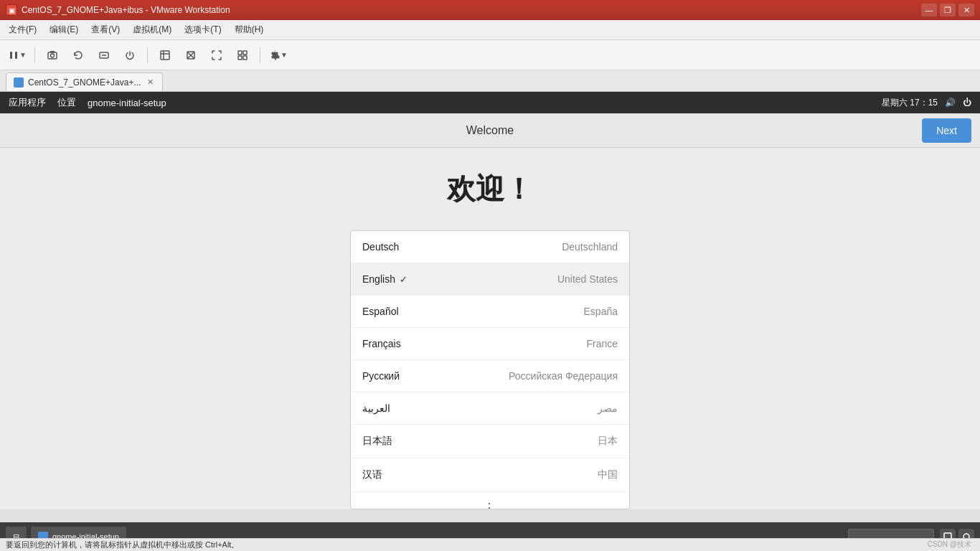 The height and width of the screenshot is (551, 980). I want to click on gnome-places-menu: 位置, so click(67, 103).